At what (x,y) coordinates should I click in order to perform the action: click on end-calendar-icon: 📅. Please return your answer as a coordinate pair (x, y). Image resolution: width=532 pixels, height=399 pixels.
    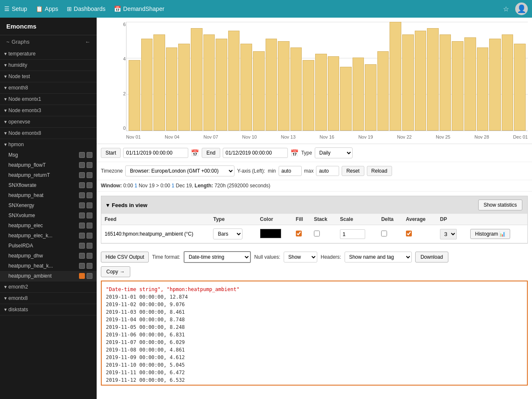
    Looking at the image, I should click on (295, 153).